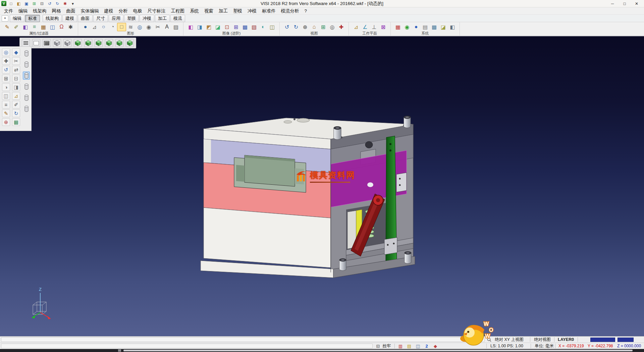 This screenshot has width=644, height=352. Describe the element at coordinates (178, 11) in the screenshot. I see `menu-工程图: 工程图` at that location.